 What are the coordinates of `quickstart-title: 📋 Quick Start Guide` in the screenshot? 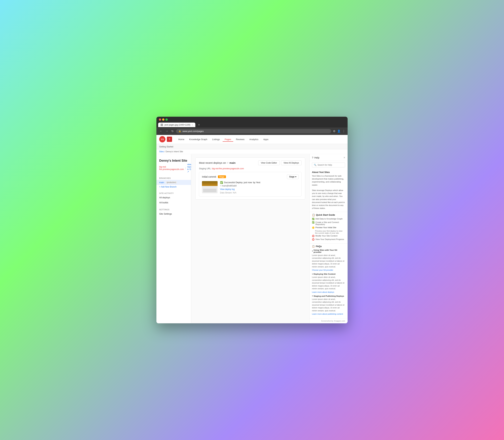 It's located at (329, 215).